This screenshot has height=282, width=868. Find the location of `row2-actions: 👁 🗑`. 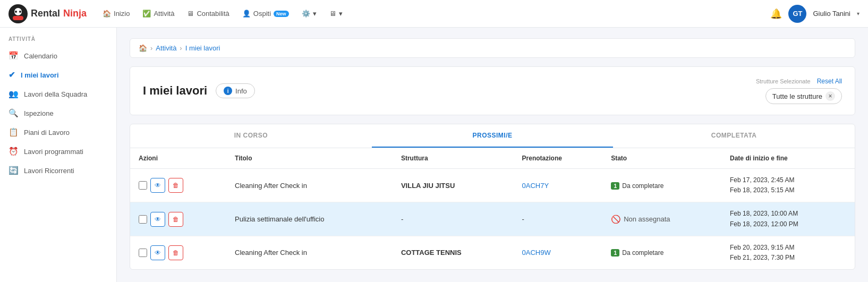

row2-actions: 👁 🗑 is located at coordinates (178, 219).